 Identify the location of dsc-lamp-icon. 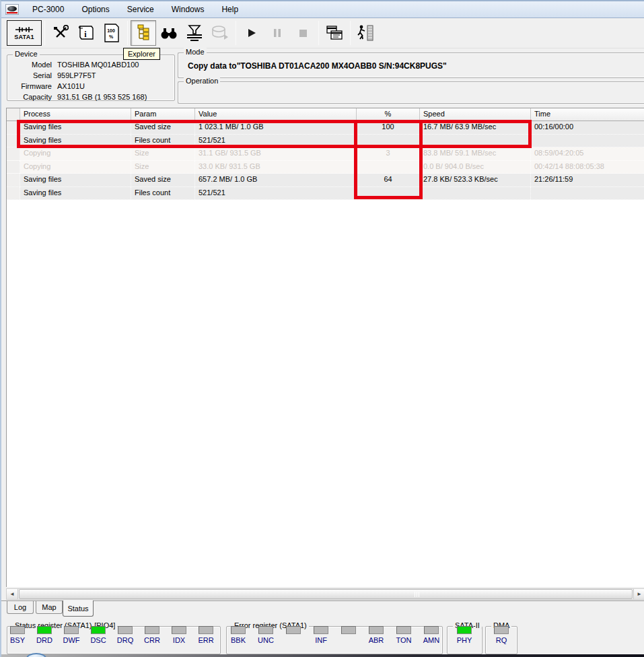
(98, 630).